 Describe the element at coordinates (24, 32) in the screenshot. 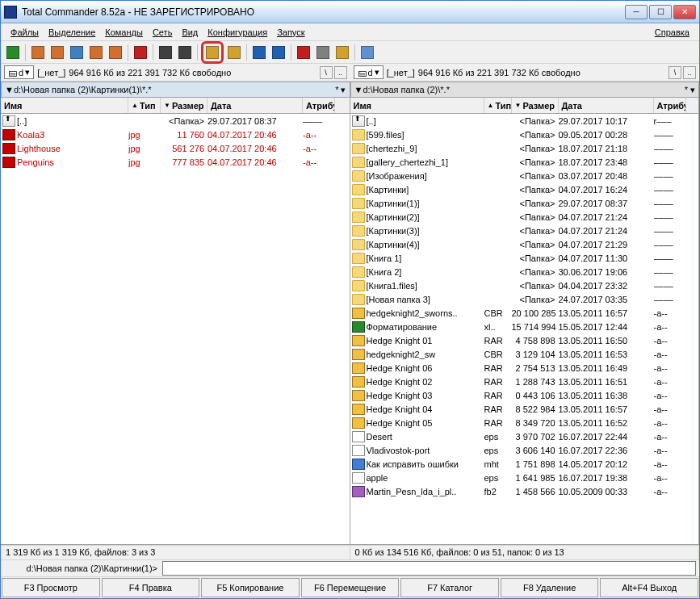

I see `menu-files: Файлы` at that location.